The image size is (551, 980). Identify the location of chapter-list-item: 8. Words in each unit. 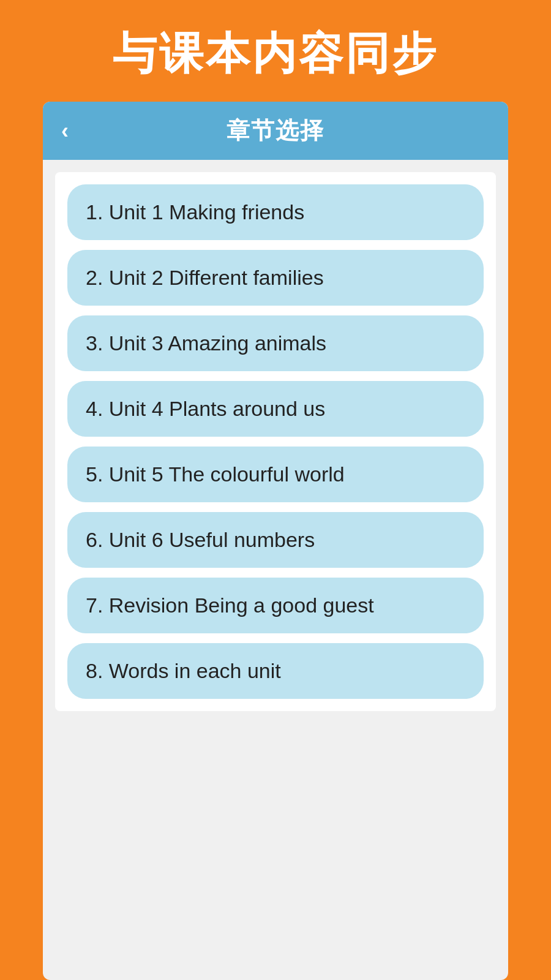
(276, 671).